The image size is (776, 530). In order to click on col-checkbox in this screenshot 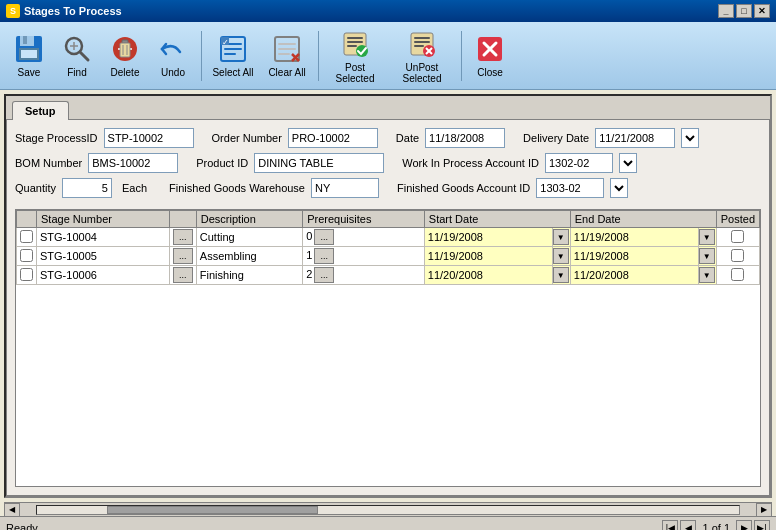, I will do `click(27, 220)`.